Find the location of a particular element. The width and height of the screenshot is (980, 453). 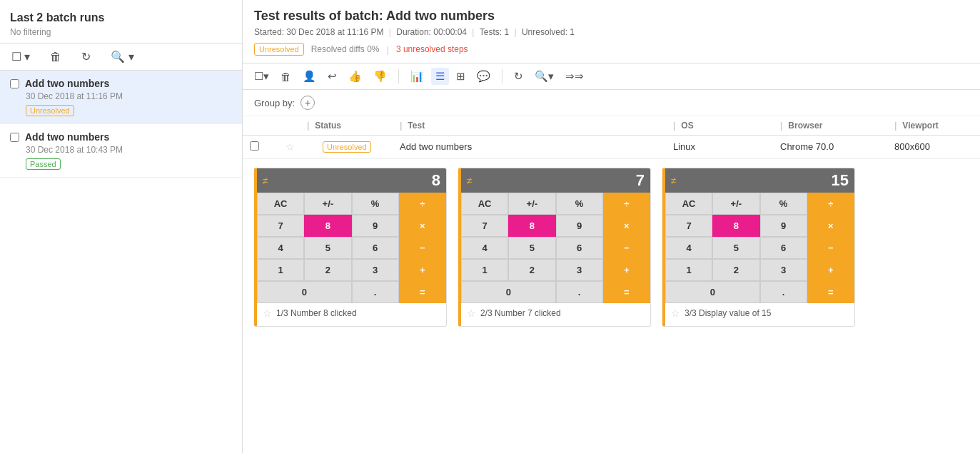

toolbar-grid: ⊞ is located at coordinates (461, 76).